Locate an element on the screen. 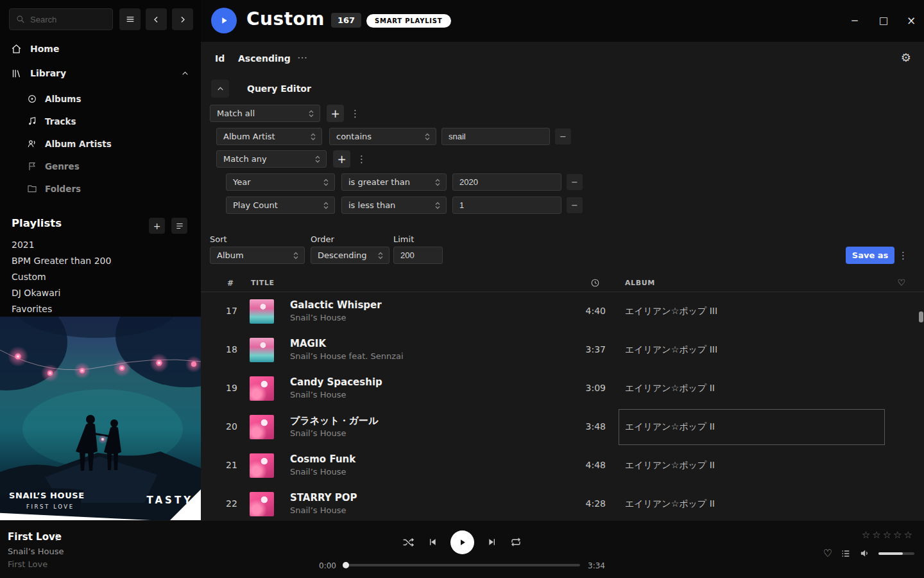  menu-button is located at coordinates (130, 19).